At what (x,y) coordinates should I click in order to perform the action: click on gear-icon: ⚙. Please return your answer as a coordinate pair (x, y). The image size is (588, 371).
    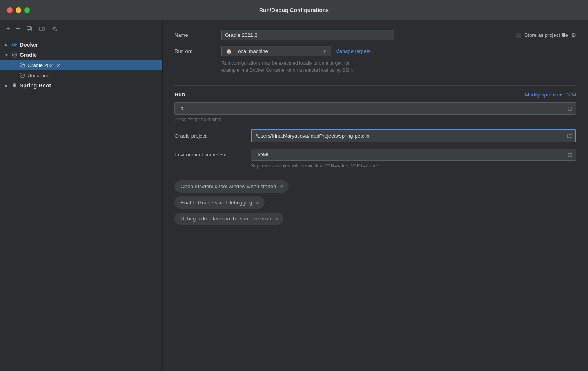
    Looking at the image, I should click on (574, 35).